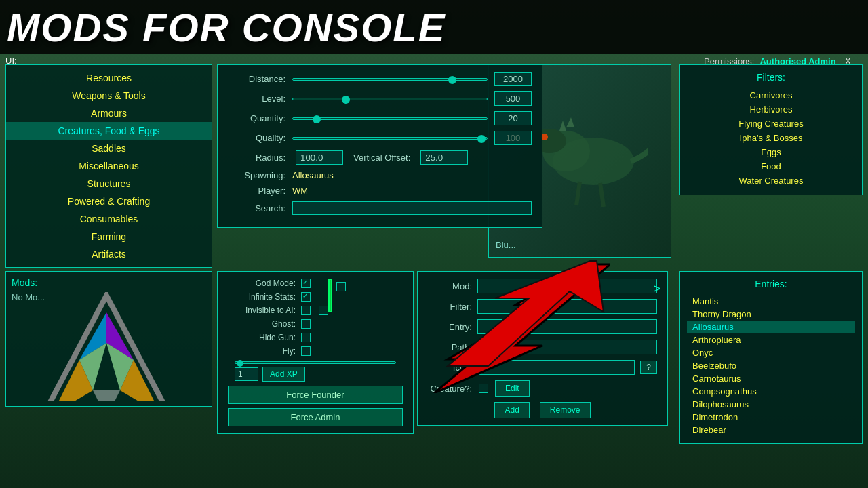 This screenshot has width=868, height=488. I want to click on quality-value: 100, so click(513, 138).